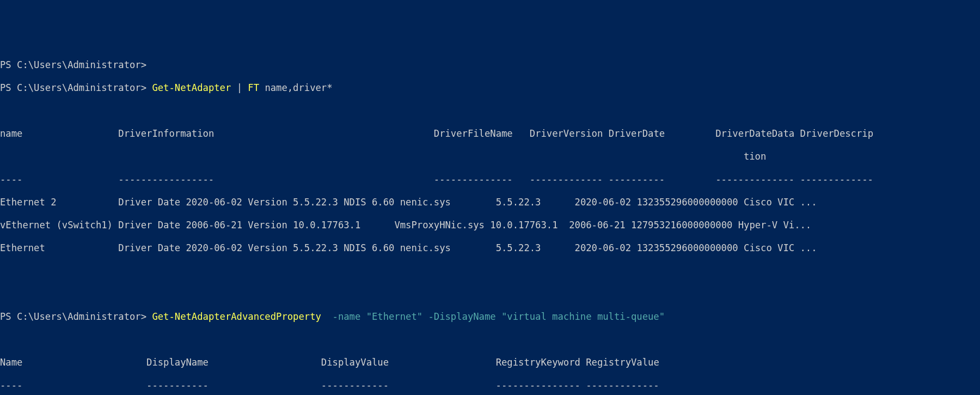 The image size is (980, 395). What do you see at coordinates (236, 317) in the screenshot?
I see `cmdlet-get-netadapteradvancedproperty: Get-NetAdapterAdvancedProperty` at bounding box center [236, 317].